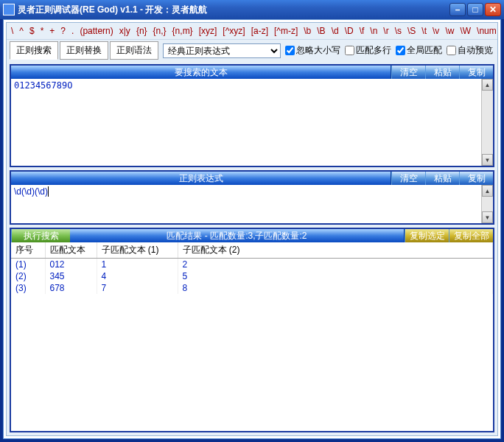 This screenshot has width=504, height=442. I want to click on col-index: 序号, so click(28, 250).